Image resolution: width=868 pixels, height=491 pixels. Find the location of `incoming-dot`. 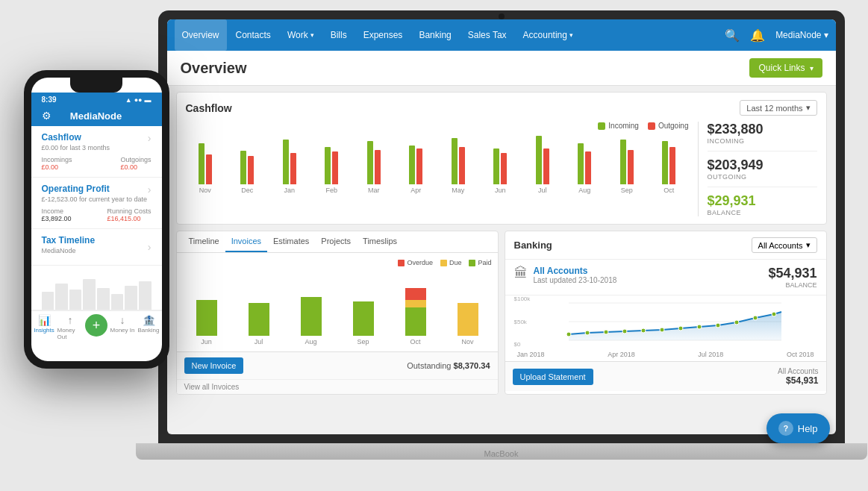

incoming-dot is located at coordinates (602, 126).